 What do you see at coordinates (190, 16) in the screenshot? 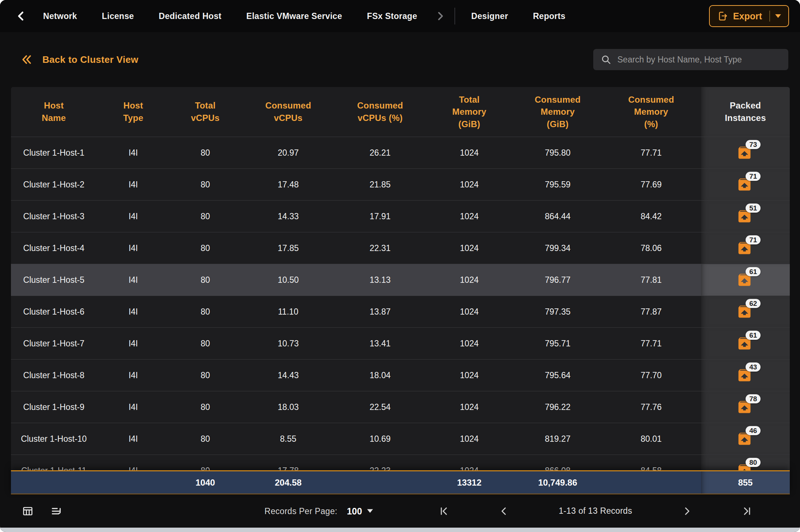
I see `nav-tab-dedicated-host: Dedicated Host` at bounding box center [190, 16].